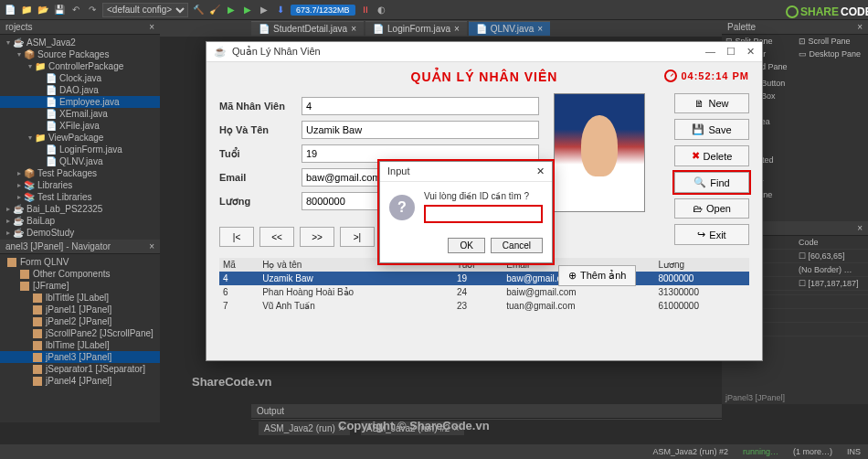  What do you see at coordinates (231, 10) in the screenshot?
I see `run-icon: ▶` at bounding box center [231, 10].